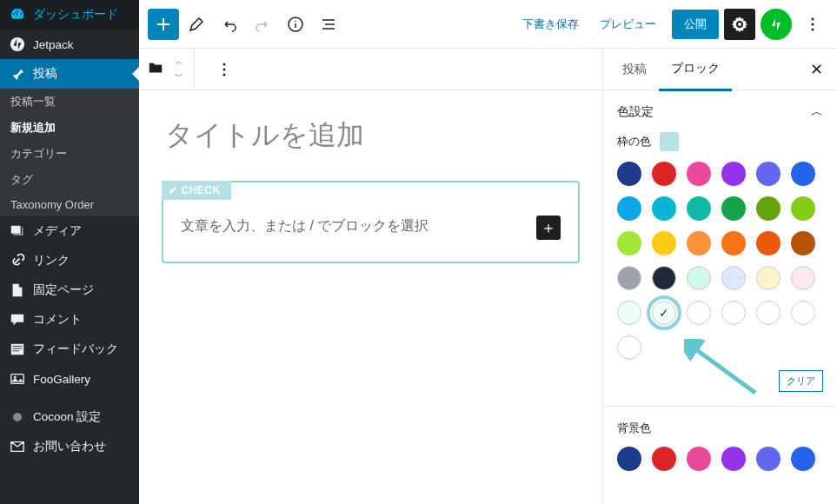  I want to click on block-navigation: ︿ ﹀, so click(167, 70).